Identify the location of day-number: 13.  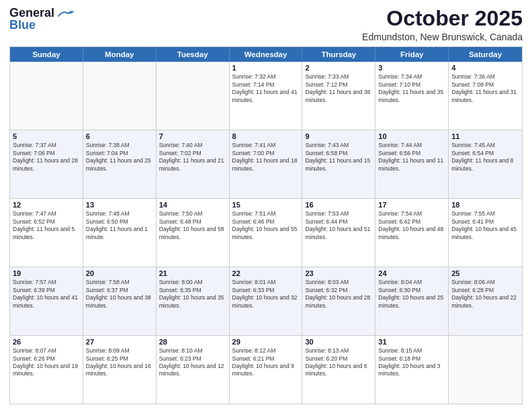
(120, 205).